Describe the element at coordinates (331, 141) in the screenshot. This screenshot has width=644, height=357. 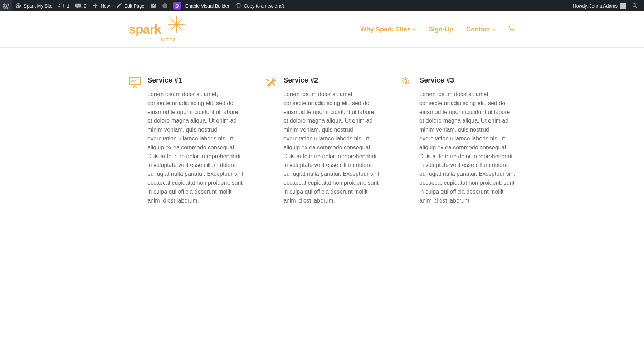
I see `service-2-text: Service #2 Lorem ipsum dolor sit amet, c…` at that location.